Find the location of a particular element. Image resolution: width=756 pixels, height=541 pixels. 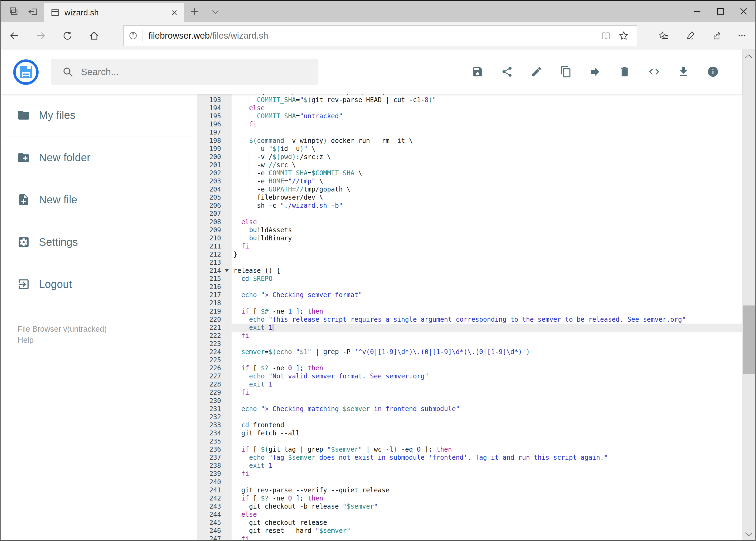

code-line: 208 else is located at coordinates (470, 222).